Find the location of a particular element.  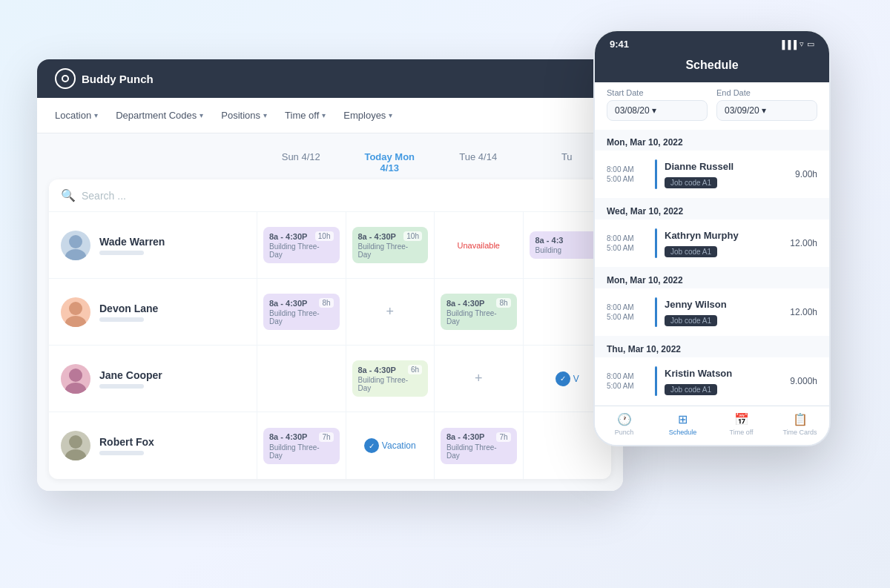

search-icon: 🔍 is located at coordinates (68, 196).